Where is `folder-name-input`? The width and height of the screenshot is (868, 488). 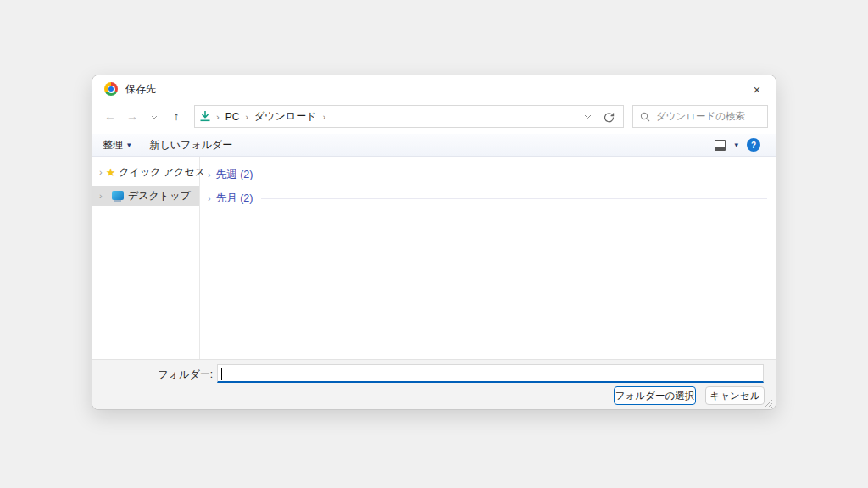
folder-name-input is located at coordinates (490, 374).